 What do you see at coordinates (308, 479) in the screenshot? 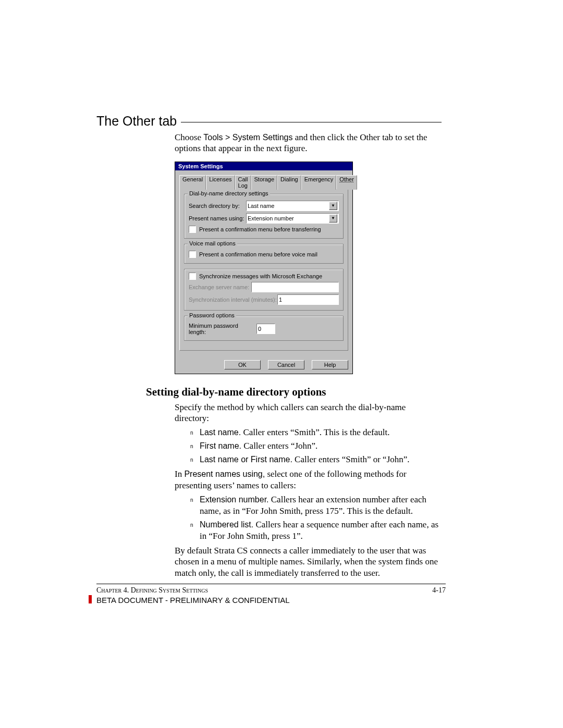
I see `present-names-paragraph: In Present names using, select one of th…` at bounding box center [308, 479].